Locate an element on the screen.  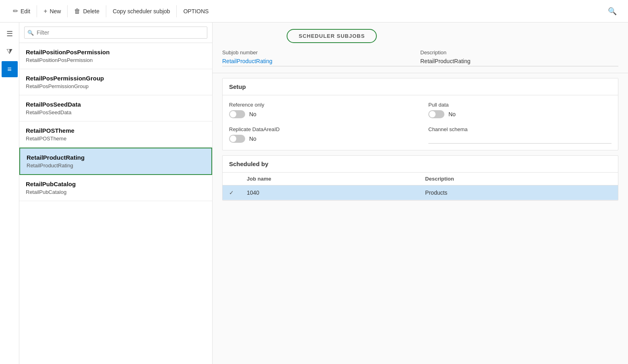
delete-label: Delete is located at coordinates (91, 11).